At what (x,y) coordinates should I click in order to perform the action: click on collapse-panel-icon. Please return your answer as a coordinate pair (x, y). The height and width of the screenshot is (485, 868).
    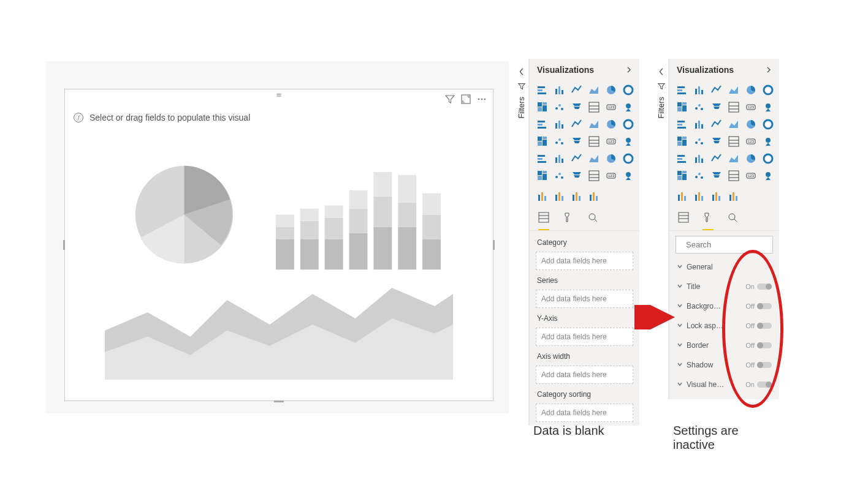
    Looking at the image, I should click on (629, 70).